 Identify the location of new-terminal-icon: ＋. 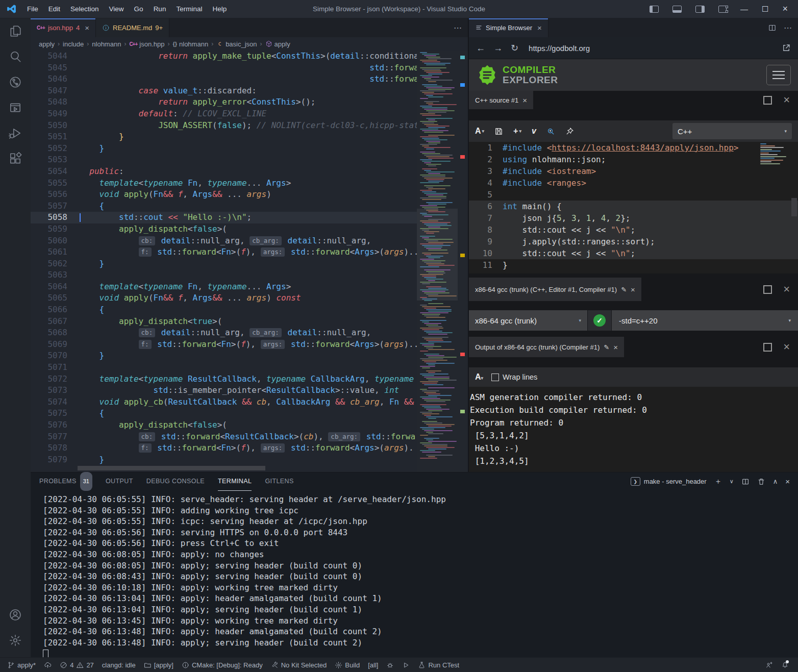
(718, 482).